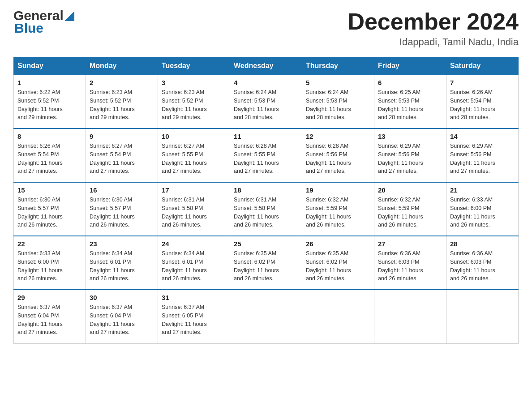 This screenshot has width=532, height=411. I want to click on day-info: Sunrise: 6:25 AM Sunset: 5:53 PM Dayligh…, so click(410, 105).